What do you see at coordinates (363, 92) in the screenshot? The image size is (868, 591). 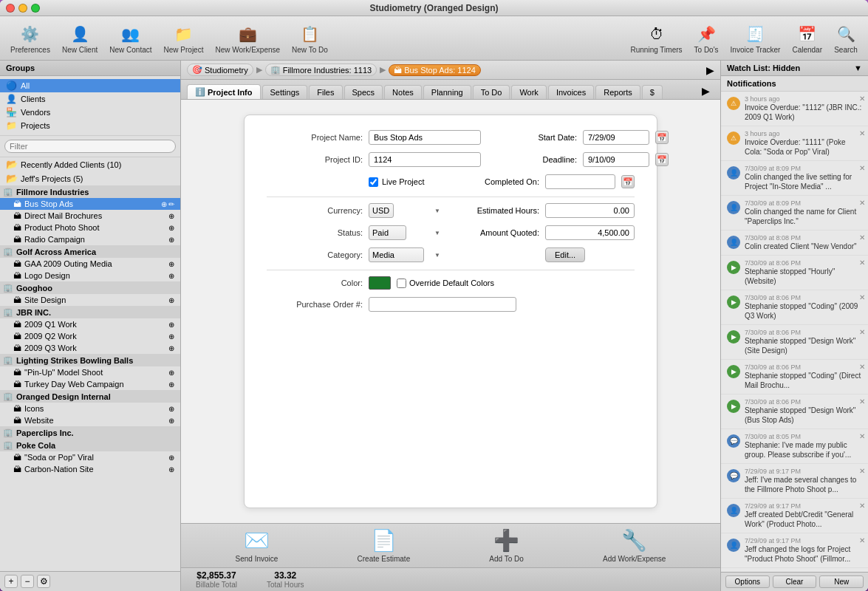 I see `tab-specs: Specs` at bounding box center [363, 92].